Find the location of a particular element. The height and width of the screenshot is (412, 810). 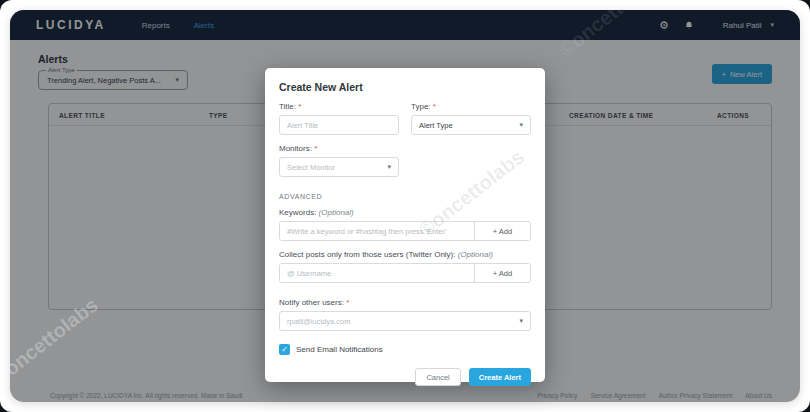

monitors-field-label: Monitors: * is located at coordinates (405, 148).